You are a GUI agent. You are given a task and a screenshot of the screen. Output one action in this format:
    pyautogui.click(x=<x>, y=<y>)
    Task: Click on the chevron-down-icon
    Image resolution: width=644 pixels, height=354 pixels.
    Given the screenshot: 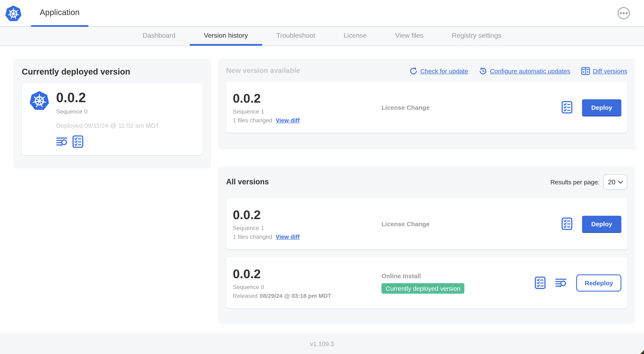 What is the action you would take?
    pyautogui.click(x=620, y=182)
    